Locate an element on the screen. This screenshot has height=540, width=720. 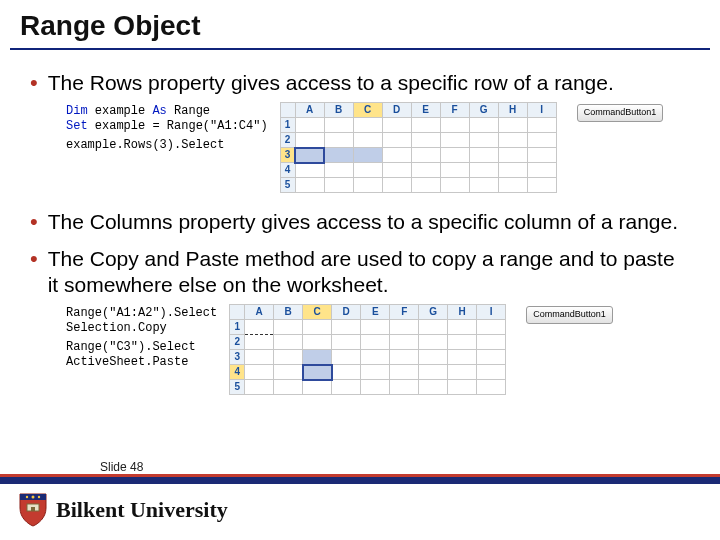
page-title: Range Object is located at coordinates (360, 23).